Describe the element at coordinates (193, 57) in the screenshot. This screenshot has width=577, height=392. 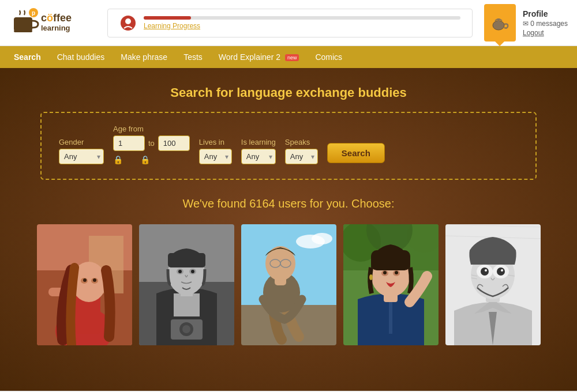
I see `nav-item-tests: Tests` at that location.